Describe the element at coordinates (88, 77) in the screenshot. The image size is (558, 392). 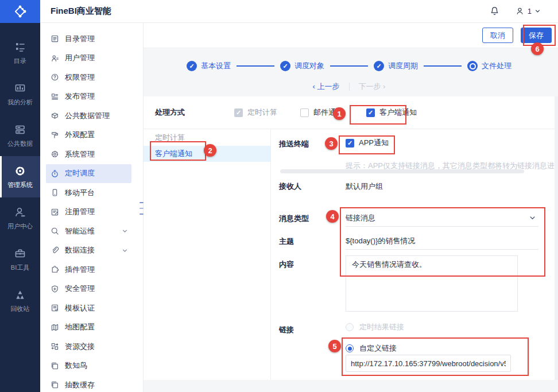
I see `menu-item-permission: 权限管理` at that location.